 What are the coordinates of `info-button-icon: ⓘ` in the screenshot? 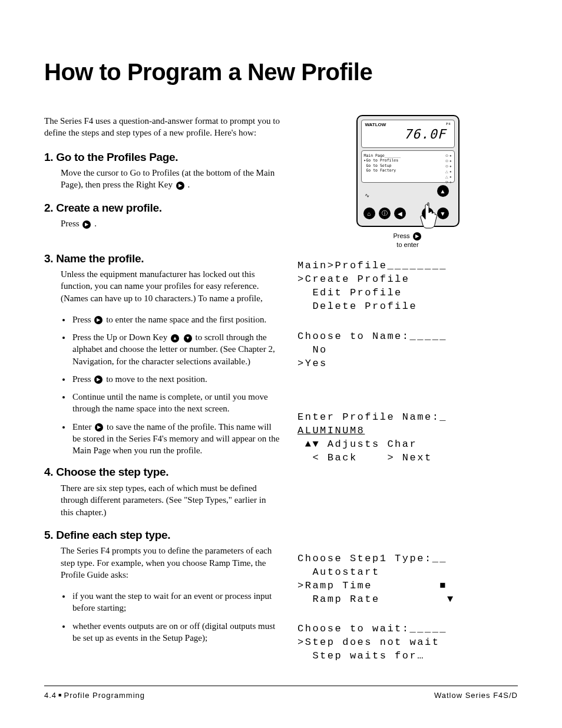 It's located at (385, 213).